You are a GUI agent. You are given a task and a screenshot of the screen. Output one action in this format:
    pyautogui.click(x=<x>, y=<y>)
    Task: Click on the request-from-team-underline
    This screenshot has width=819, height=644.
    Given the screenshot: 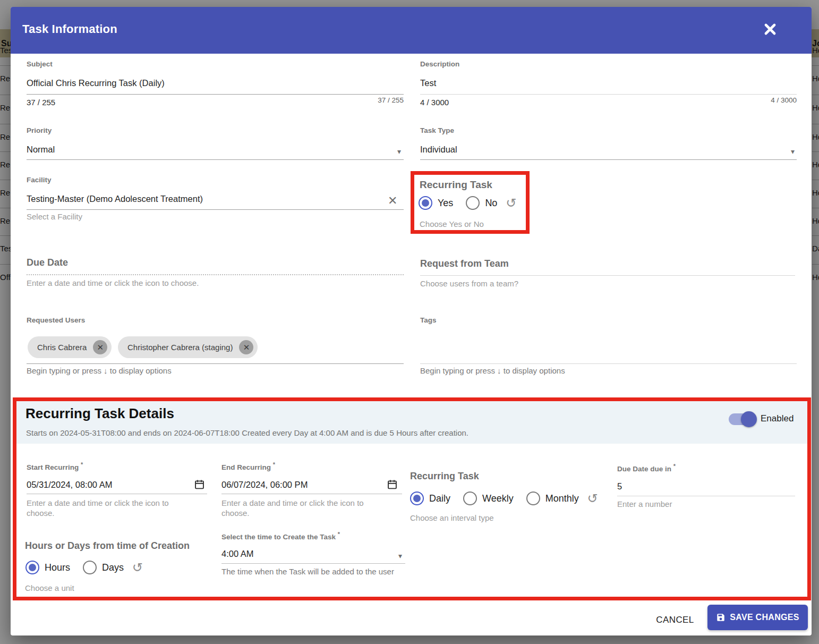 What is the action you would take?
    pyautogui.click(x=608, y=275)
    